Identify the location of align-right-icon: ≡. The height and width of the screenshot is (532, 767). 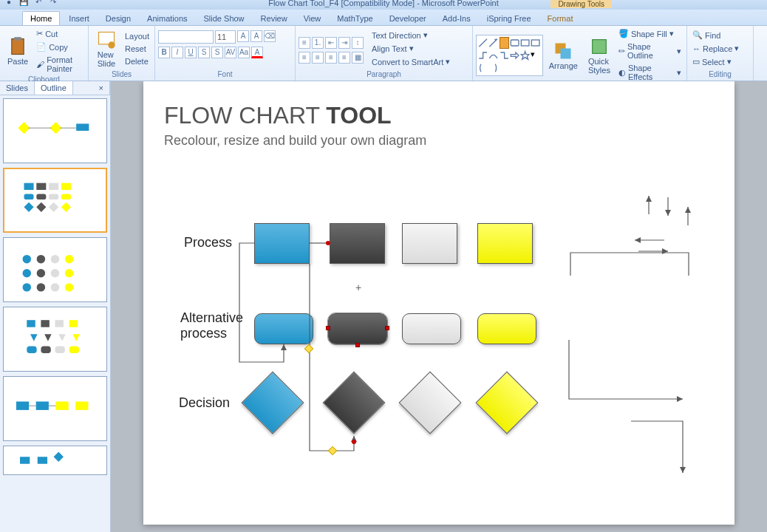
(331, 58).